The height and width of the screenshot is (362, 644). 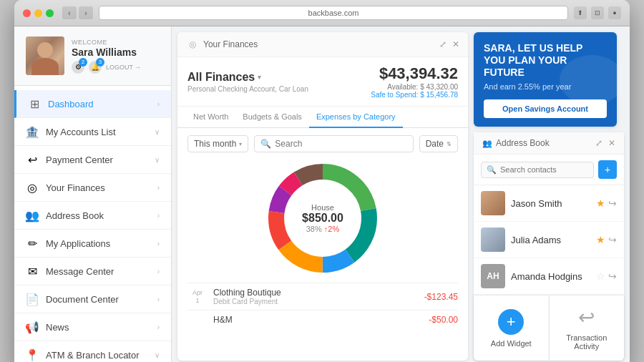 What do you see at coordinates (549, 203) in the screenshot?
I see `contact-item-jason: Jason Smith ★ ↪` at bounding box center [549, 203].